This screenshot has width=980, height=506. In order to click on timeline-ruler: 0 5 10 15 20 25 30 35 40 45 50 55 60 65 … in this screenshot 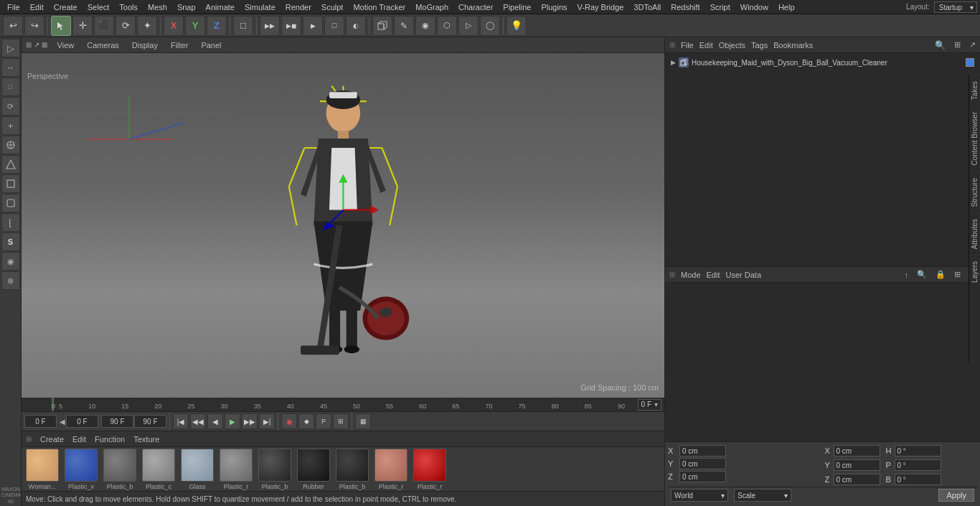, I will do `click(343, 405)`.